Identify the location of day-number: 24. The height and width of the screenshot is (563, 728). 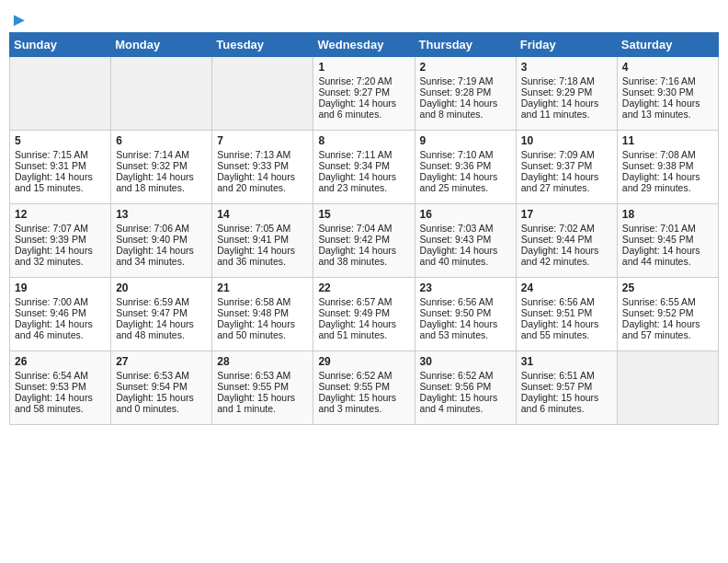
(566, 288).